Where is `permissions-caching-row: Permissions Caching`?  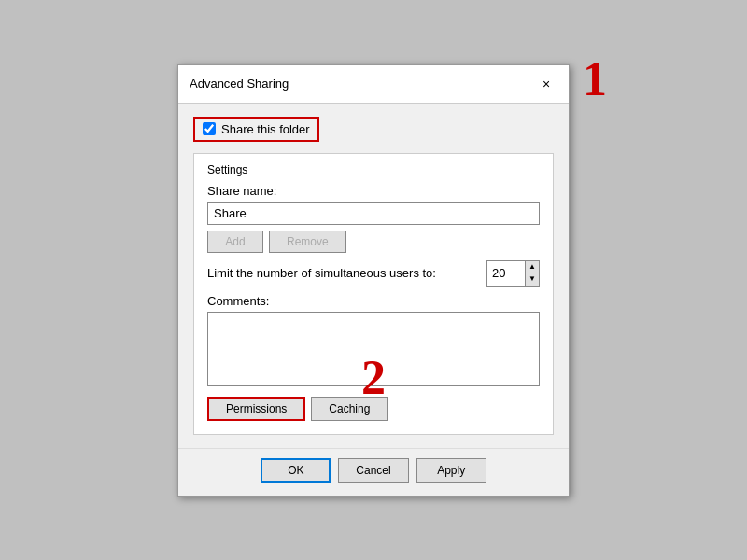
permissions-caching-row: Permissions Caching is located at coordinates (374, 409).